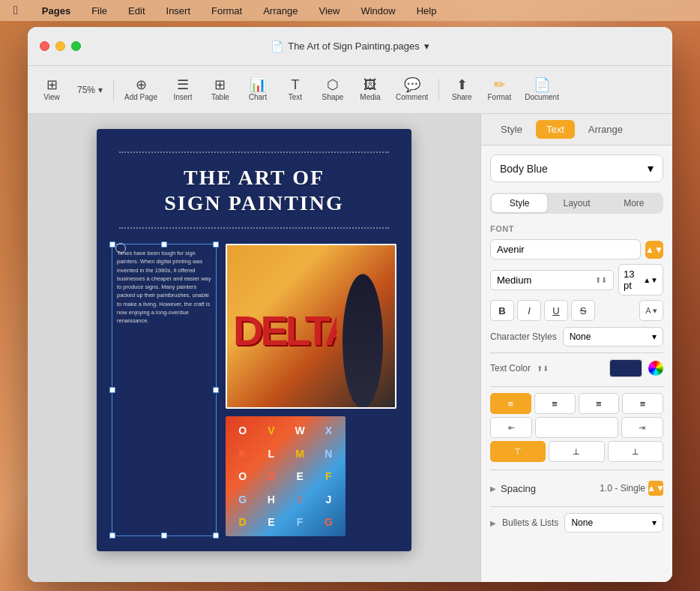  Describe the element at coordinates (52, 98) in the screenshot. I see `view-label: View` at that location.